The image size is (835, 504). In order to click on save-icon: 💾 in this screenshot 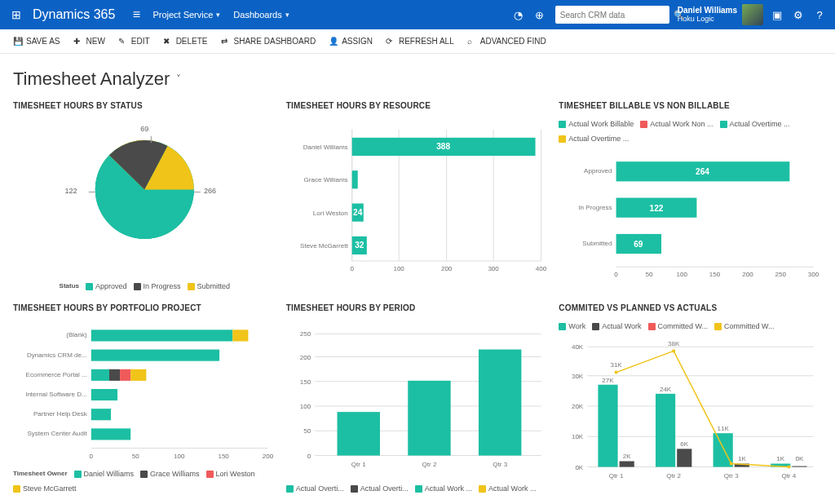, I will do `click(18, 42)`.